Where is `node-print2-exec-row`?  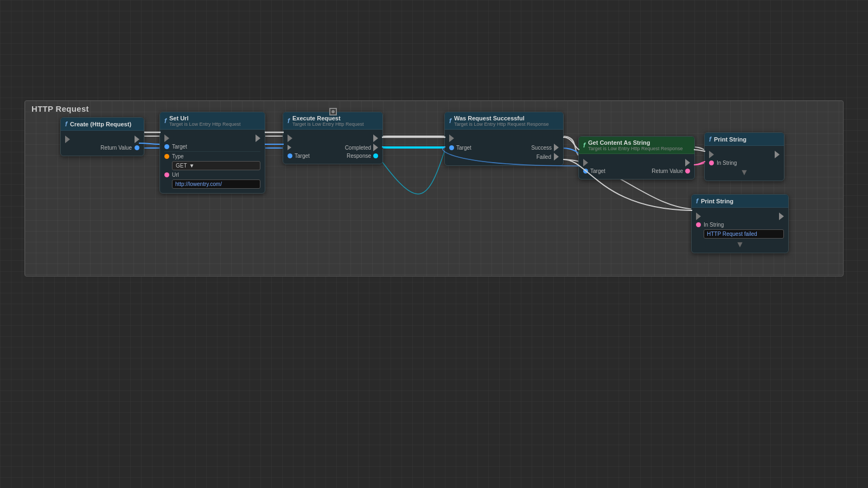 node-print2-exec-row is located at coordinates (740, 216).